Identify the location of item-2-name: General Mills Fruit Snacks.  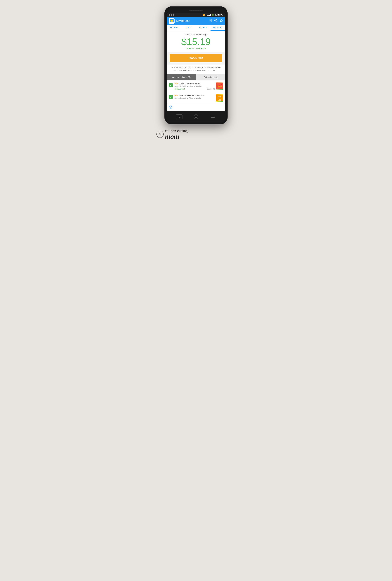
(191, 95).